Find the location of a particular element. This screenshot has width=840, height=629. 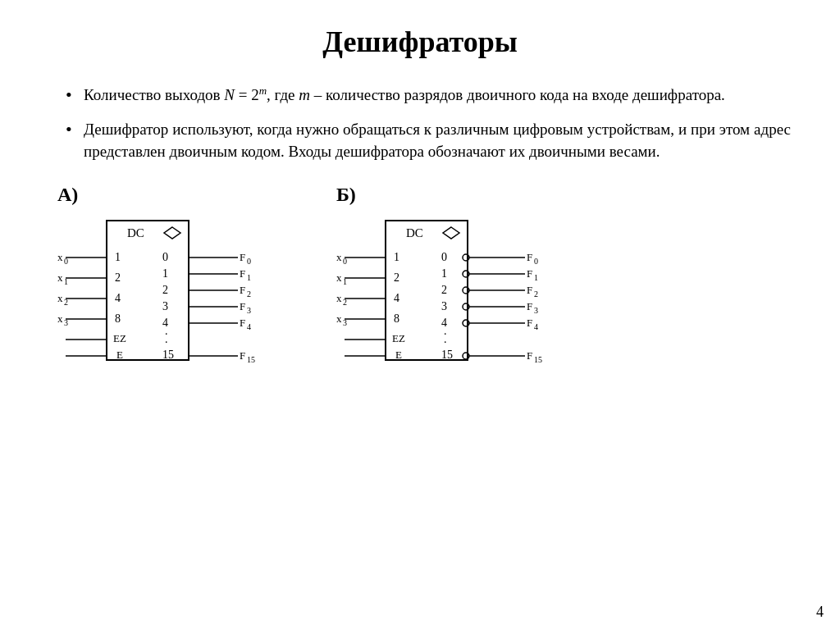

bullet-list: • Количество выходов N = 2m, где m – кол… is located at coordinates (428, 123).